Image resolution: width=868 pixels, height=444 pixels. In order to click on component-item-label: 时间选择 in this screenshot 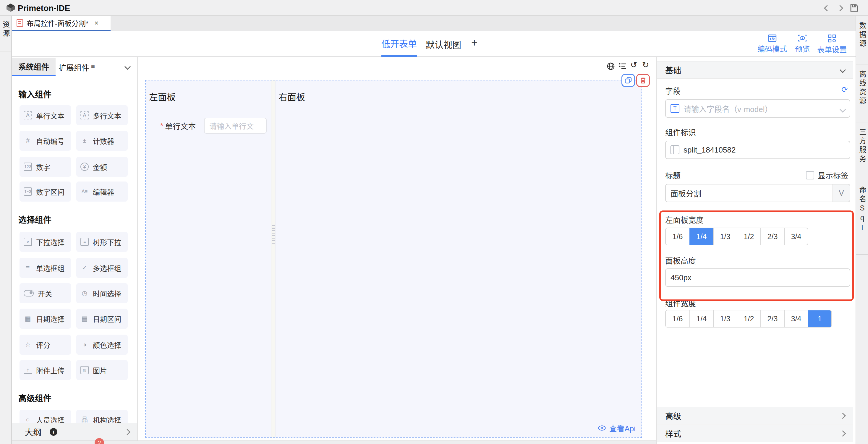, I will do `click(107, 293)`.